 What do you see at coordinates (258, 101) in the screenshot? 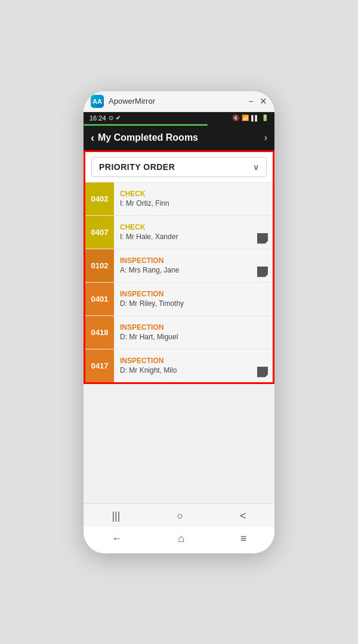
I see `window-controls: − ✕` at bounding box center [258, 101].